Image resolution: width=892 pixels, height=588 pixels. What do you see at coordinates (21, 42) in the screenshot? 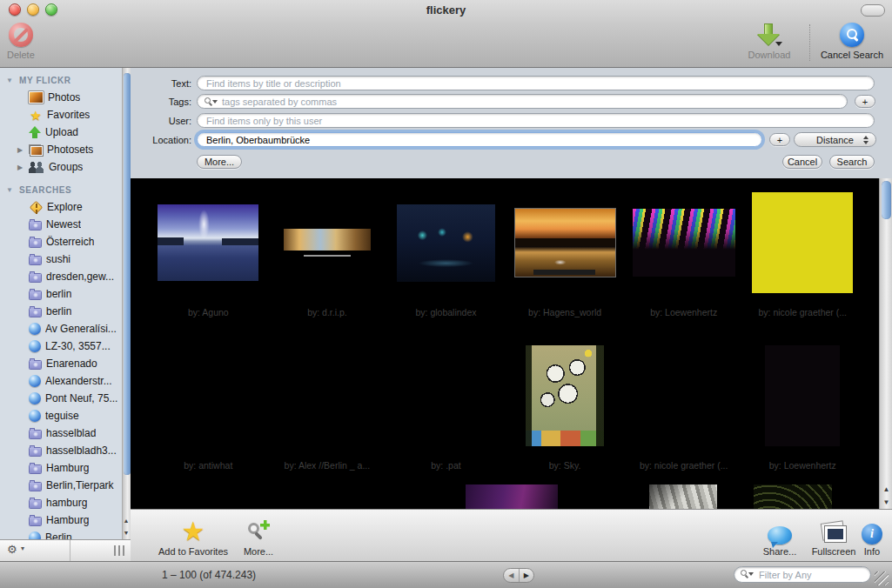
I see `delete-button: Delete` at bounding box center [21, 42].